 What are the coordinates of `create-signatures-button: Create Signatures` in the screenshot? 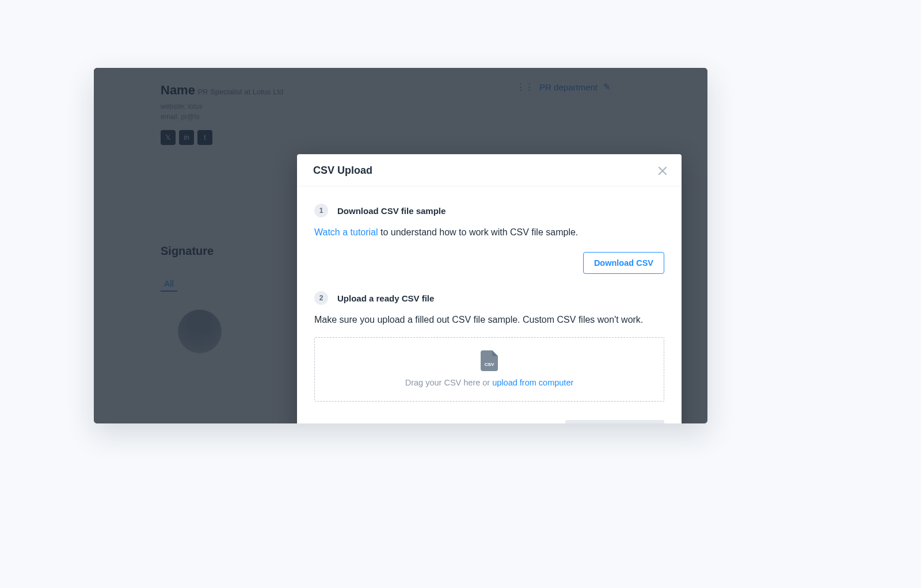 It's located at (615, 422).